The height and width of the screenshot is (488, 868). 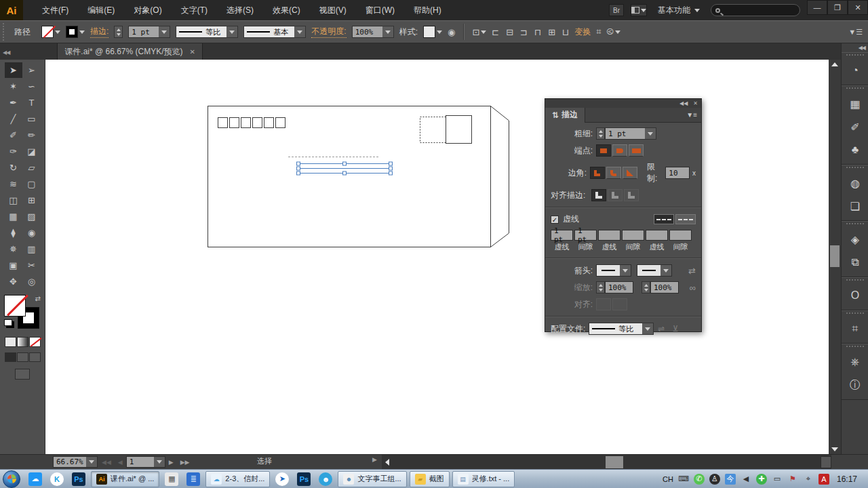 I want to click on lasso-tool: ∽, so click(x=32, y=87).